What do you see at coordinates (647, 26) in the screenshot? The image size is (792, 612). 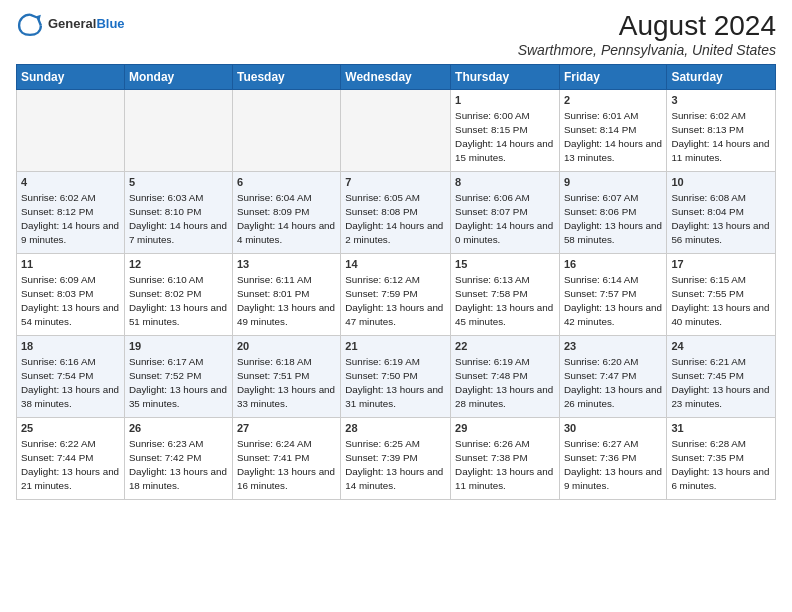 I see `month-year: August 2024` at bounding box center [647, 26].